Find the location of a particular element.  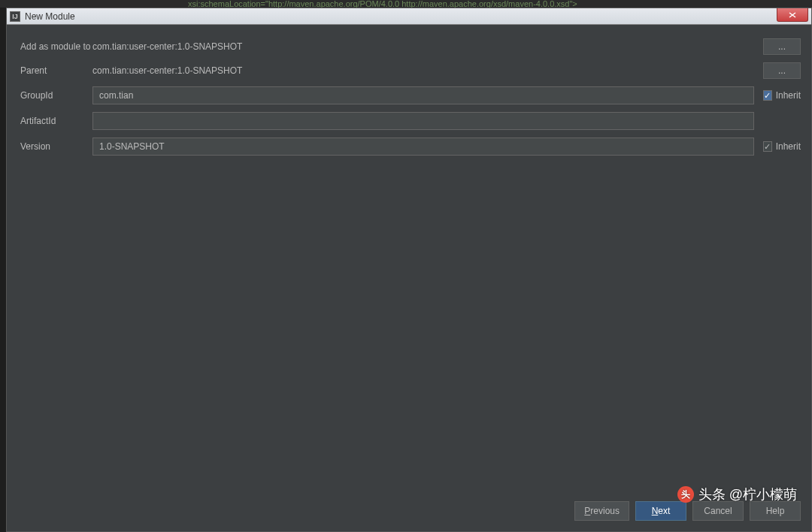

parent-browse-button: ... is located at coordinates (782, 71).